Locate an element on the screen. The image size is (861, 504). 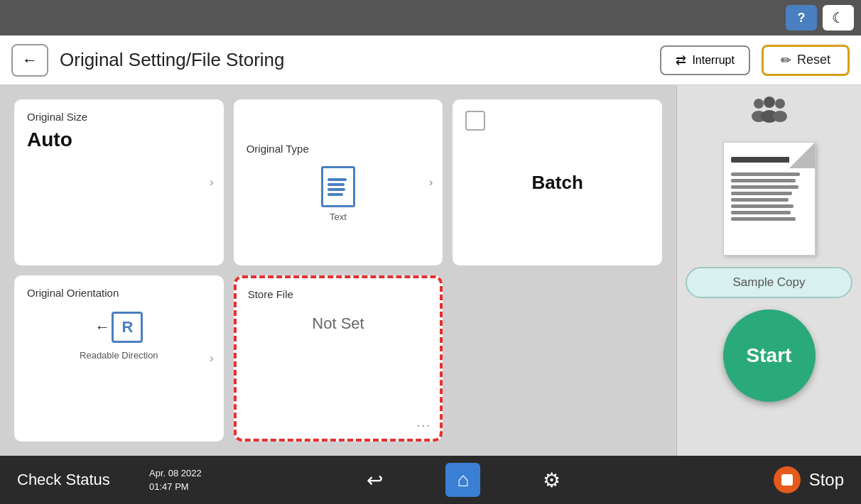
r-label: R is located at coordinates (127, 327).